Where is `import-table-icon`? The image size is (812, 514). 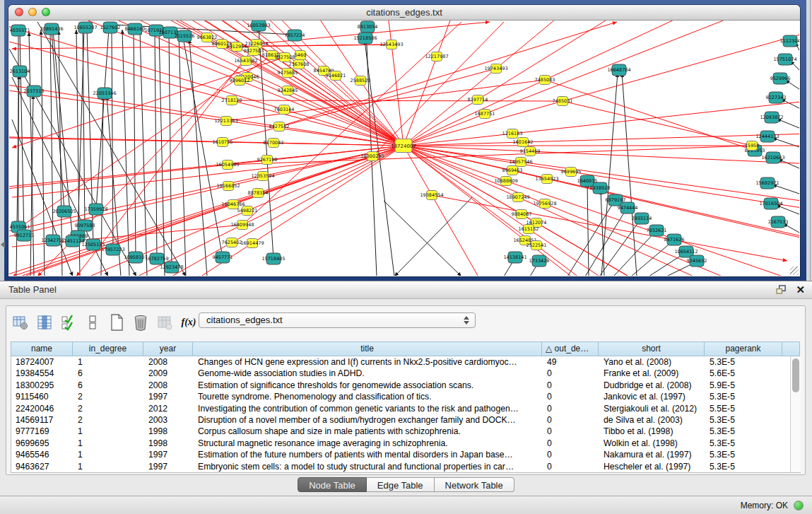 import-table-icon is located at coordinates (165, 322).